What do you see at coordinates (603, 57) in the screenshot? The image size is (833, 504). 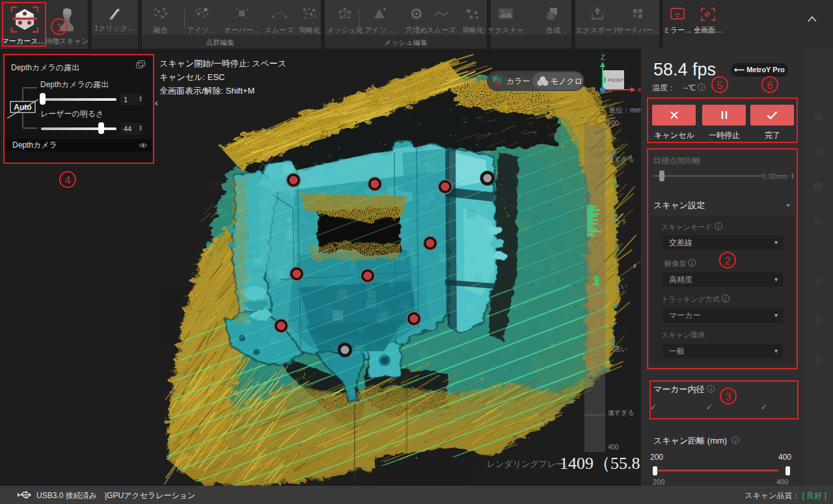 I see `svg-text: Z` at bounding box center [603, 57].